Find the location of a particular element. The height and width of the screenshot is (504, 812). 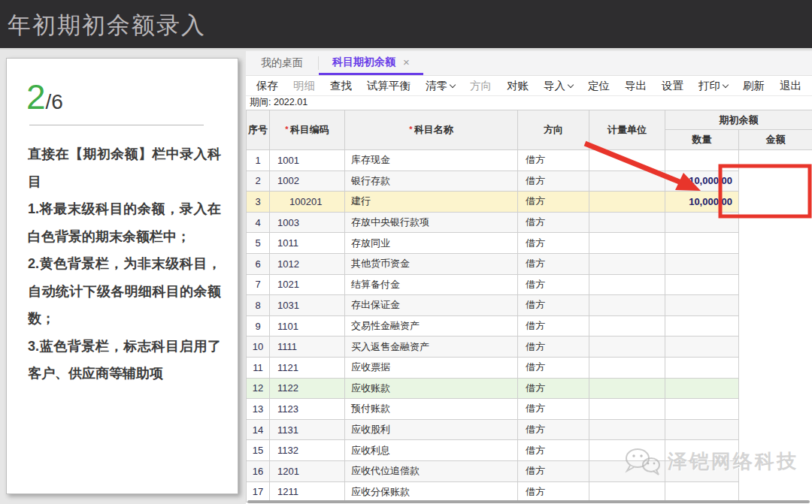

cell-code: 1132 is located at coordinates (308, 451).